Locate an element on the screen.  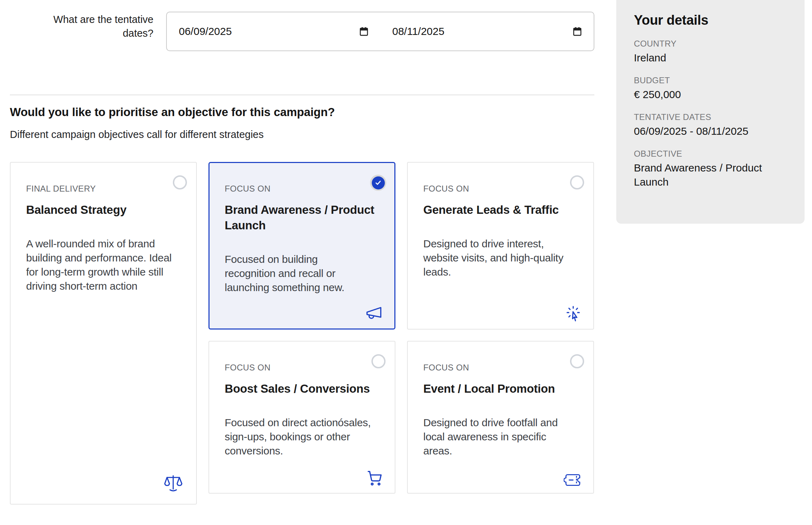
detail-budget: BUDGET € 250,000 is located at coordinates (710, 88).